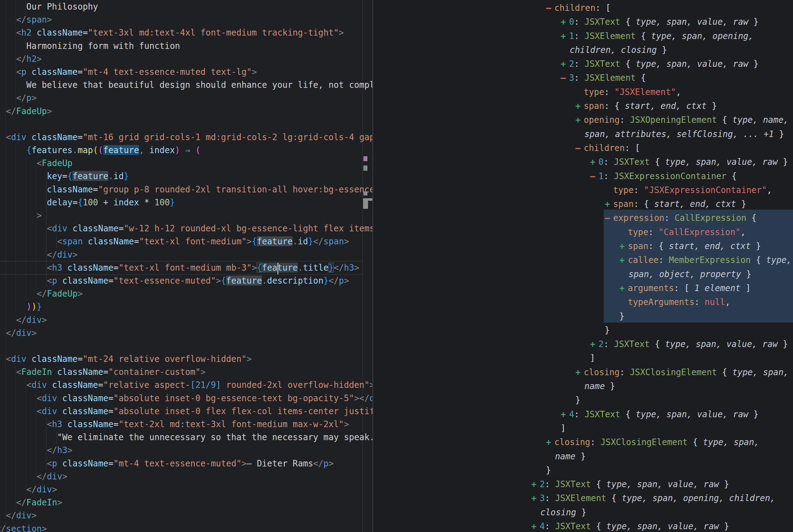 The height and width of the screenshot is (532, 793). Describe the element at coordinates (186, 202) in the screenshot. I see `code-line: delay={100 + index * 100}` at that location.